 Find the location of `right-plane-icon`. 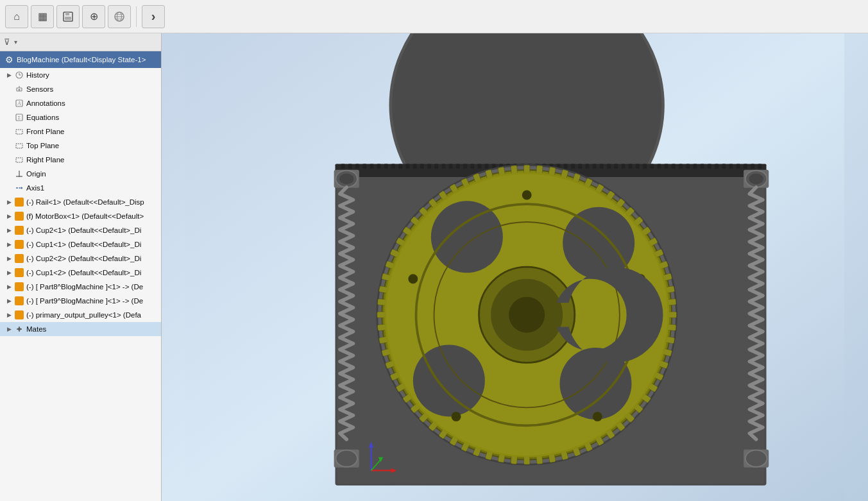

right-plane-icon is located at coordinates (19, 160).